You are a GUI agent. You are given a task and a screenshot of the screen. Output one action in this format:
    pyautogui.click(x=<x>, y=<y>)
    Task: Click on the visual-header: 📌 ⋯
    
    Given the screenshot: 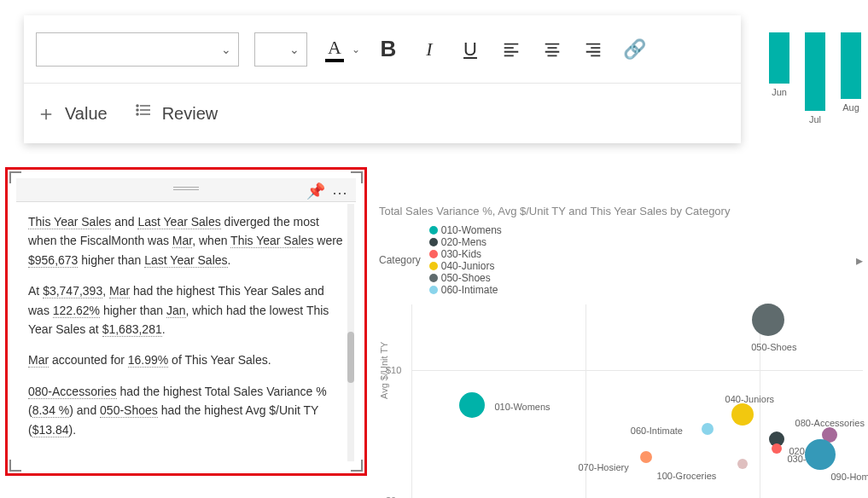 What is the action you would take?
    pyautogui.click(x=186, y=190)
    